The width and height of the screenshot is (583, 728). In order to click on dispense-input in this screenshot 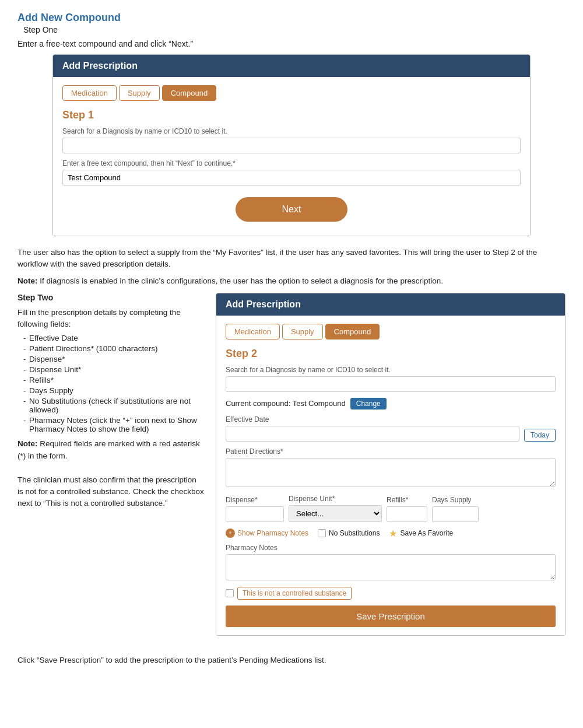, I will do `click(255, 514)`.